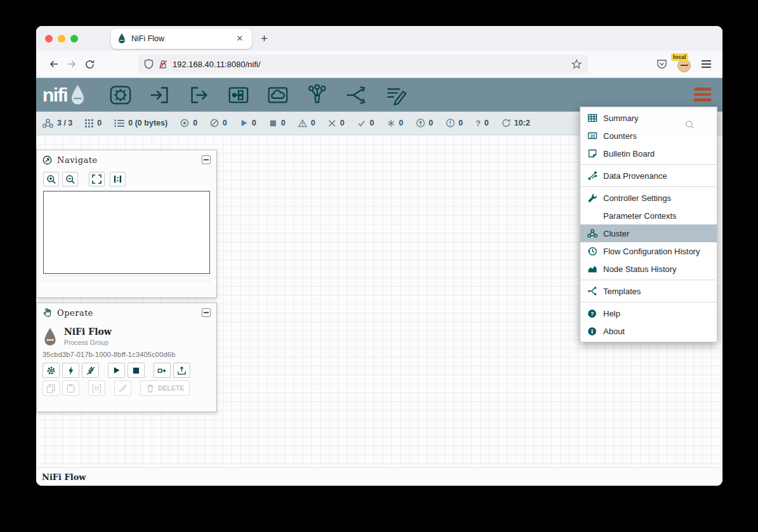 This screenshot has height=532, width=758. What do you see at coordinates (61, 39) in the screenshot?
I see `window-controls` at bounding box center [61, 39].